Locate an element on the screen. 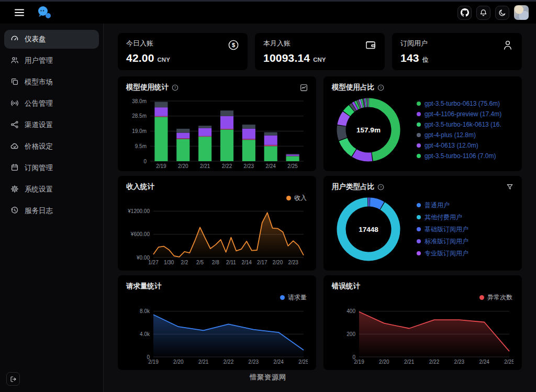 Image resolution: width=536 pixels, height=392 pixels. sidebar-item-users: 用户管理 is located at coordinates (51, 61).